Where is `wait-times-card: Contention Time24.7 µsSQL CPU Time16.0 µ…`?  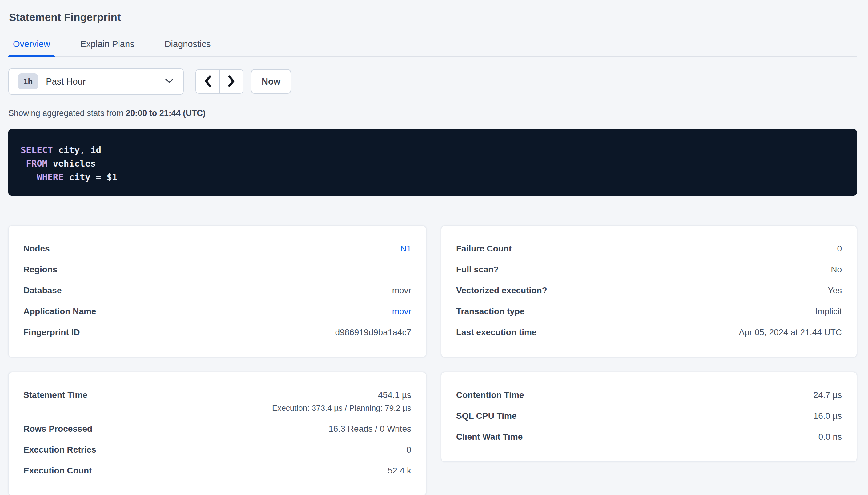
wait-times-card: Contention Time24.7 µsSQL CPU Time16.0 µ… is located at coordinates (649, 417).